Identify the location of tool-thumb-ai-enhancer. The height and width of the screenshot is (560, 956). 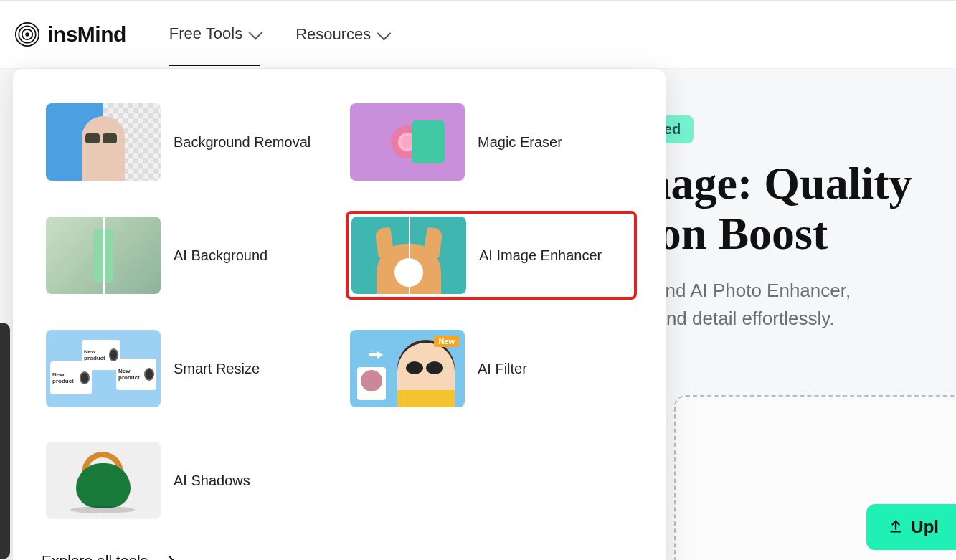
(409, 255).